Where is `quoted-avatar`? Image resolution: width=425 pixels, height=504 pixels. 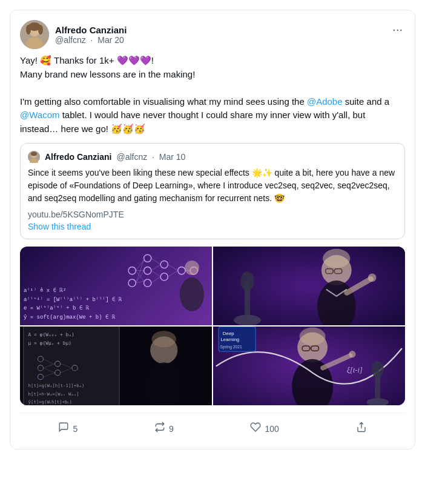
quoted-avatar is located at coordinates (34, 157).